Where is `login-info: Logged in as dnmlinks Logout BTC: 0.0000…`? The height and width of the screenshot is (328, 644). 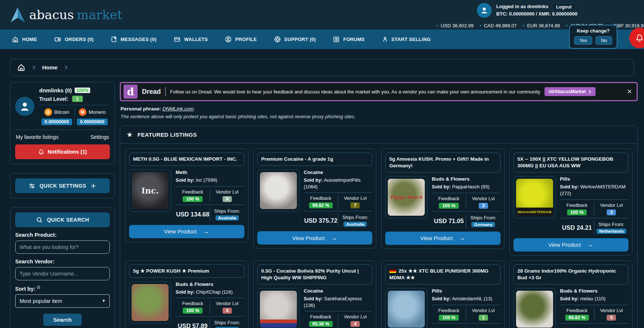
login-info: Logged in as dnmlinks Logout BTC: 0.0000… is located at coordinates (537, 10).